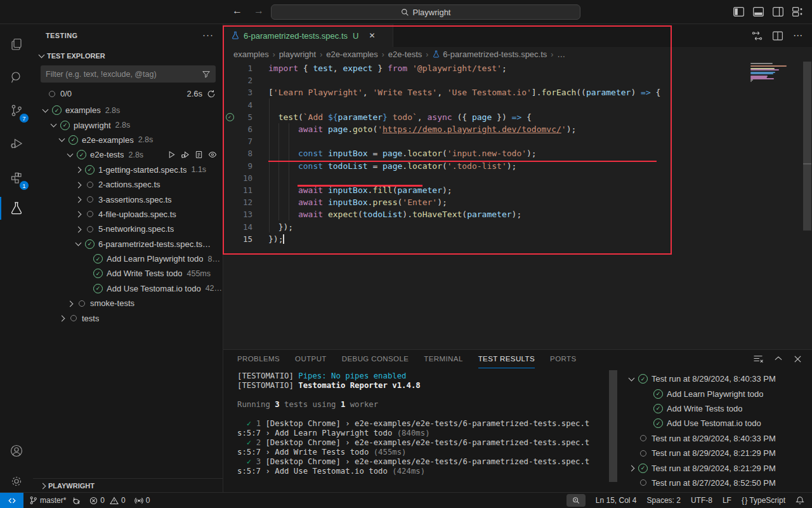 The image size is (812, 508). I want to click on breadcrumb-item: …, so click(561, 55).